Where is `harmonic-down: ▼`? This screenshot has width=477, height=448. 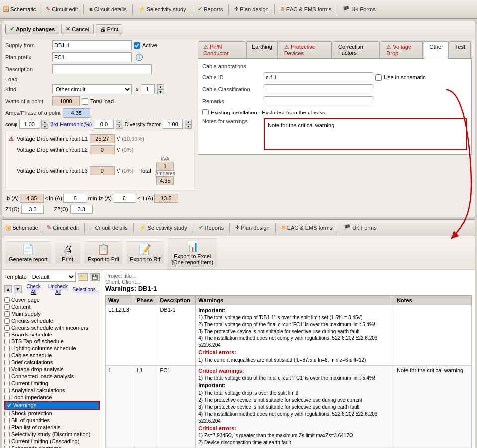 harmonic-down: ▼ is located at coordinates (119, 126).